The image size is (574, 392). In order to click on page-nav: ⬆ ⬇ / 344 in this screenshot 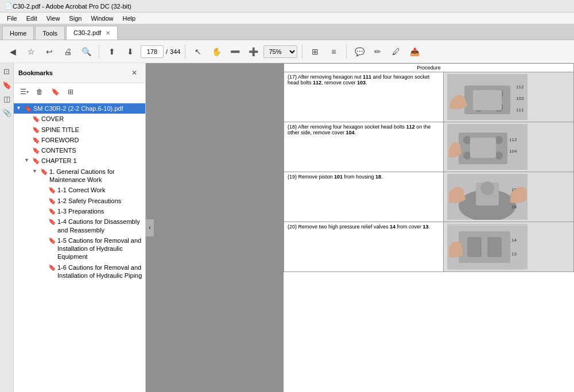, I will do `click(142, 52)`.